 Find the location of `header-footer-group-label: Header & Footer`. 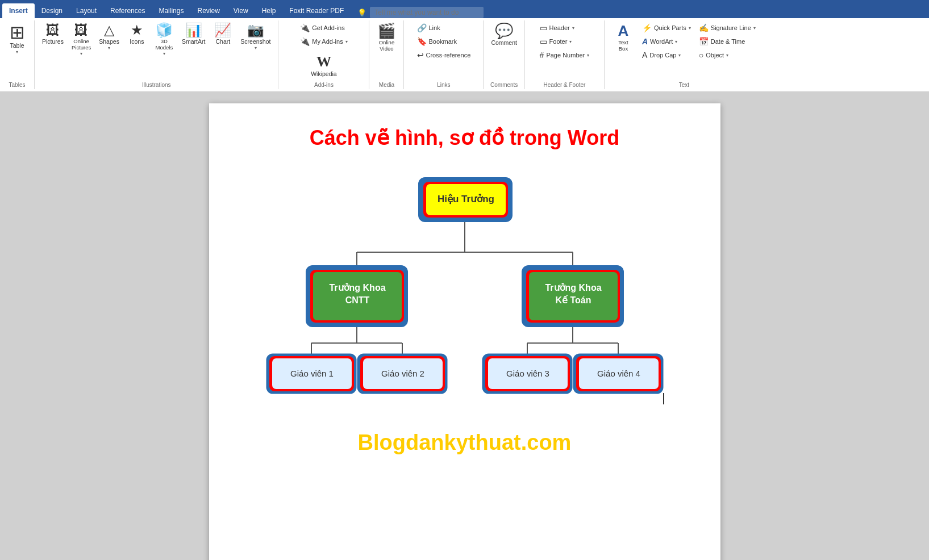

header-footer-group-label: Header & Footer is located at coordinates (564, 84).